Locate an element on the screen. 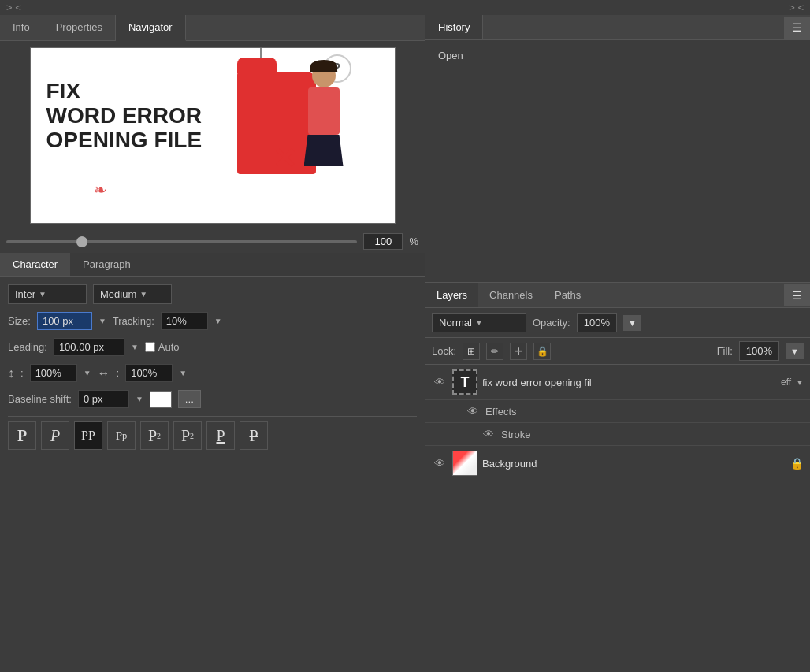 This screenshot has width=810, height=672. char-para-tab-row: Character Paragraph is located at coordinates (213, 265).